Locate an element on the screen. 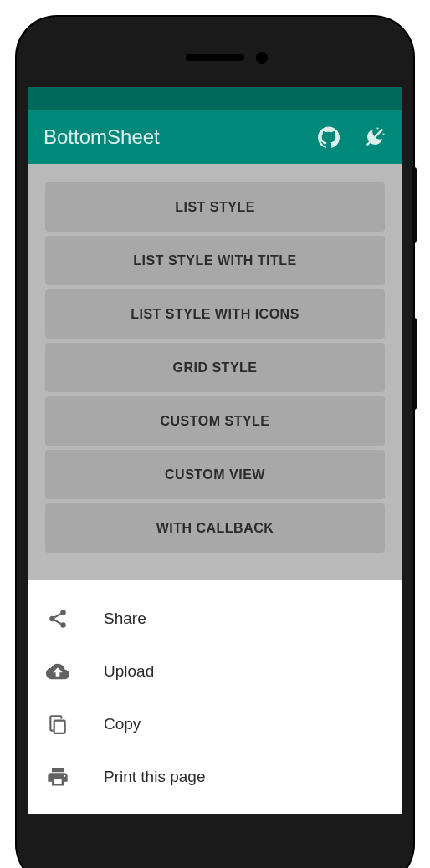 The width and height of the screenshot is (430, 868). list-style-with-icons-button: LIST STYLE WITH ICONS is located at coordinates (215, 314).